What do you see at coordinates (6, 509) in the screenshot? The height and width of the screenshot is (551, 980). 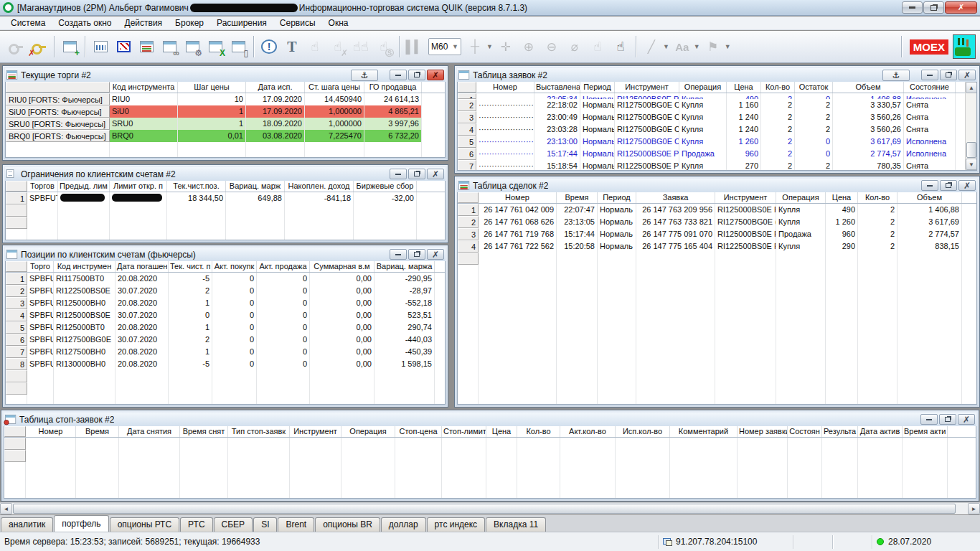 I see `scroll-left-button: ◄` at bounding box center [6, 509].